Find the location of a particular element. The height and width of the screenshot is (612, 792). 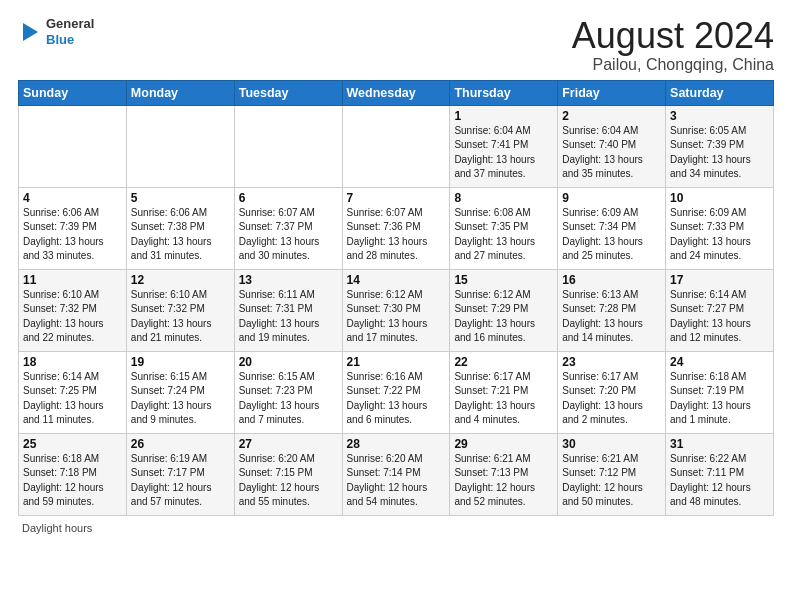

day-number: 23 is located at coordinates (612, 362).